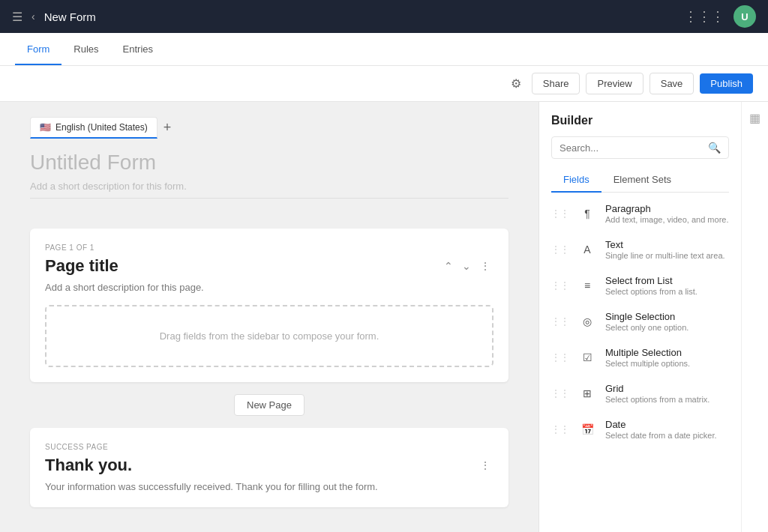 The width and height of the screenshot is (768, 532). What do you see at coordinates (668, 363) in the screenshot?
I see `field-desc-multiple-selection: Select multiple options.` at bounding box center [668, 363].